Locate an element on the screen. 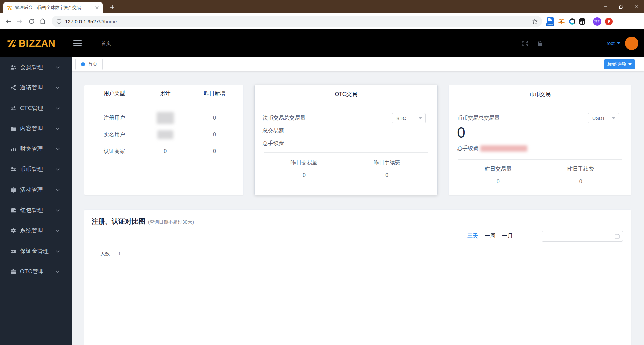 This screenshot has height=345, width=644. extension-new-badge: New is located at coordinates (550, 25).